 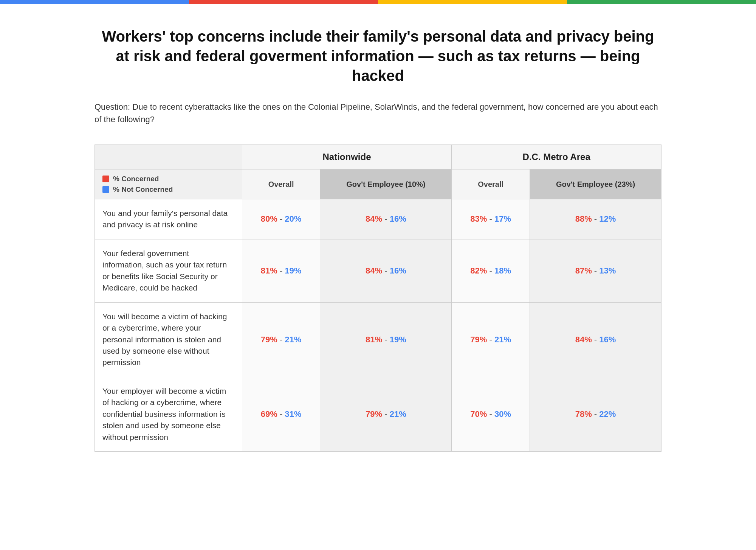 I want to click on concerned-value: 80%, so click(x=269, y=219).